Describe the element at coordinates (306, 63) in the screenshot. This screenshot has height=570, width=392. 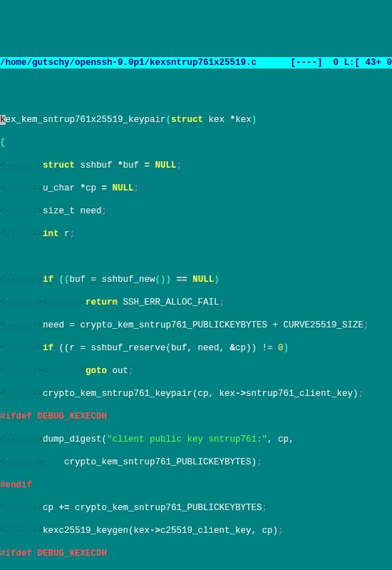
I see `pane1-bracket: [----]` at that location.